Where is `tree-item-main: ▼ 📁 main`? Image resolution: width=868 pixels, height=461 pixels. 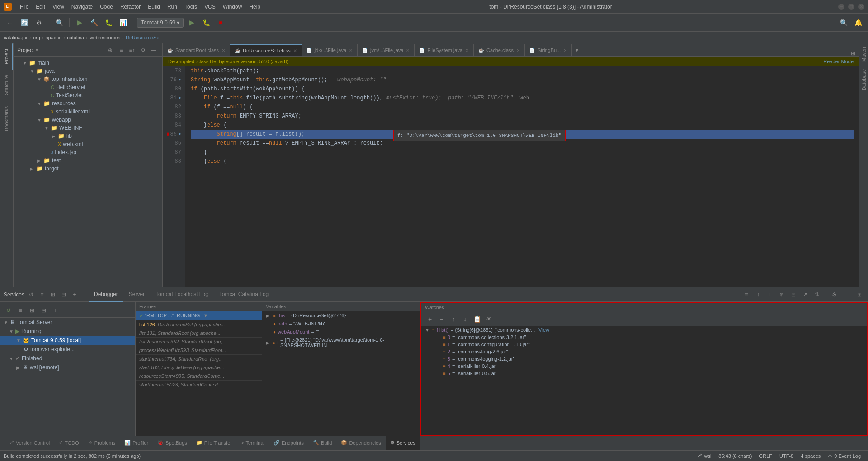
tree-item-main: ▼ 📁 main is located at coordinates (88, 63).